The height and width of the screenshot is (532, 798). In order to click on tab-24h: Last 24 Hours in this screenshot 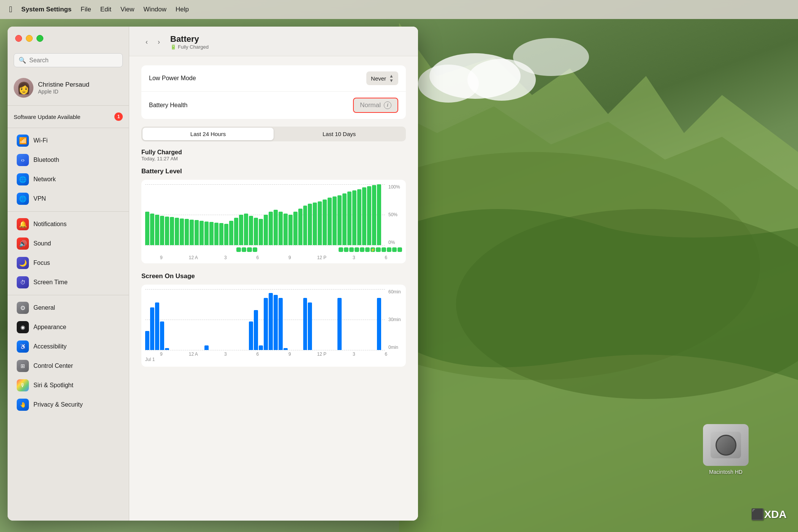, I will do `click(208, 134)`.